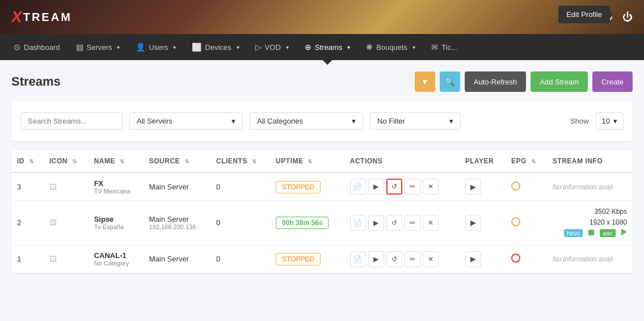  Describe the element at coordinates (392, 121) in the screenshot. I see `no-filter-label: No Filter` at that location.